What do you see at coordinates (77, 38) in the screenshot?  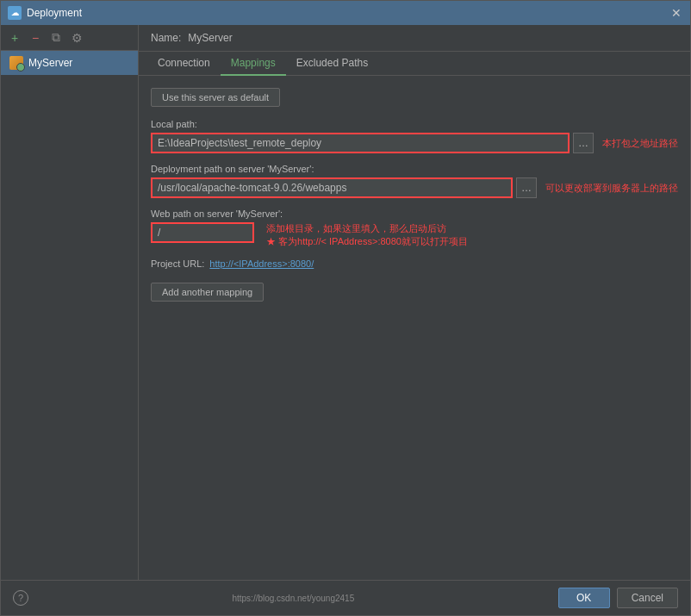 I see `settings-server-button: ⚙` at bounding box center [77, 38].